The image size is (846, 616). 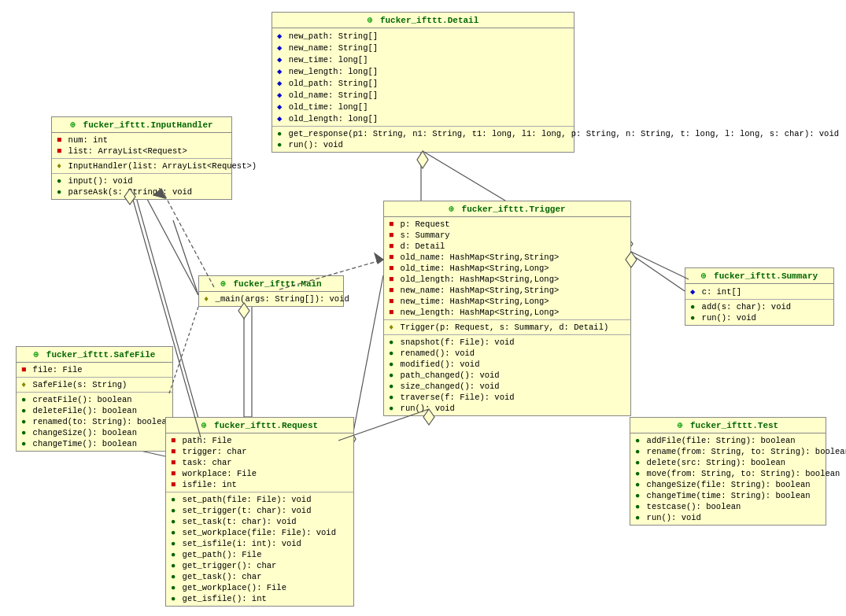 I want to click on trigger-method-6: ● traverse(f: File): void, so click(x=507, y=397).